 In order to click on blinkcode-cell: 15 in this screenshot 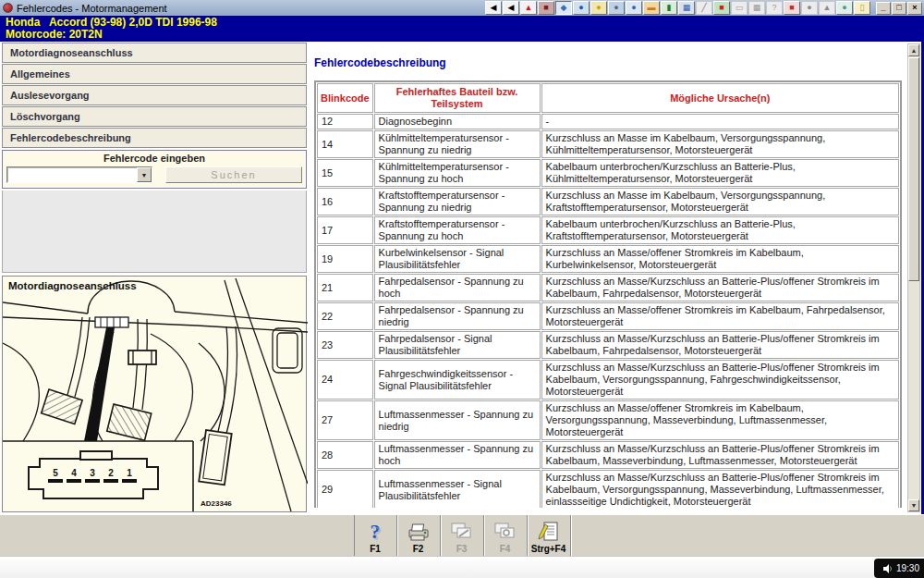, I will do `click(346, 173)`.